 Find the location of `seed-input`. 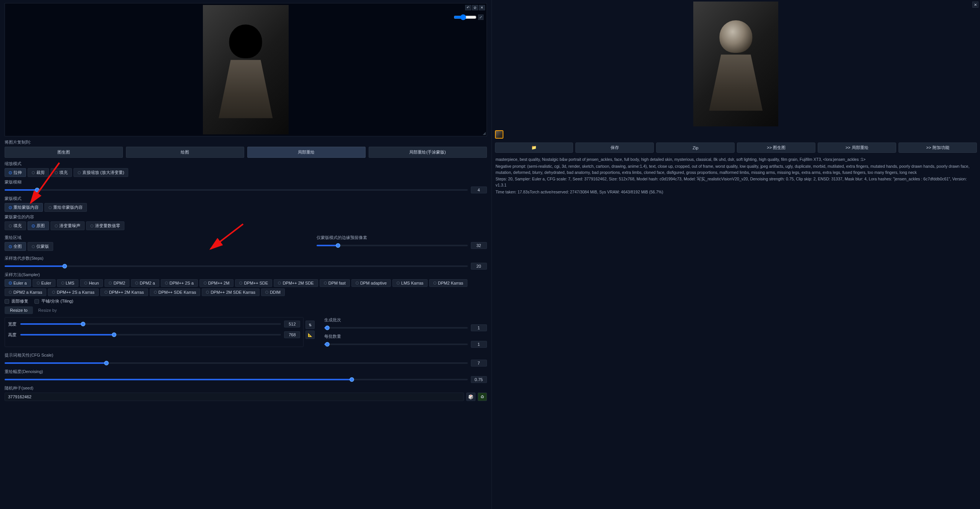

seed-input is located at coordinates (234, 397).